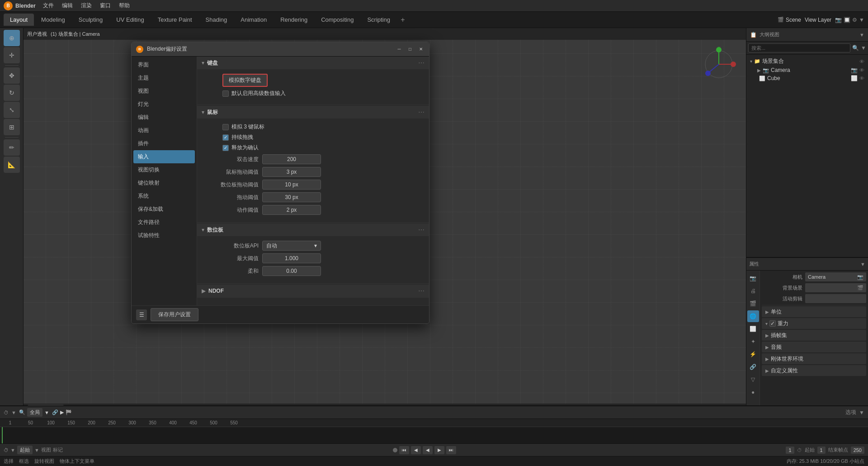 The height and width of the screenshot is (466, 868). Describe the element at coordinates (164, 183) in the screenshot. I see `pref-sidebar-keymaps: 键位映射` at that location.